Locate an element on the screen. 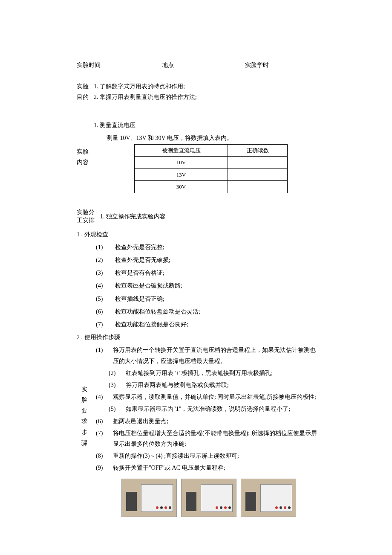  purpose-prefix-2: 目的 is located at coordinates (85, 97).